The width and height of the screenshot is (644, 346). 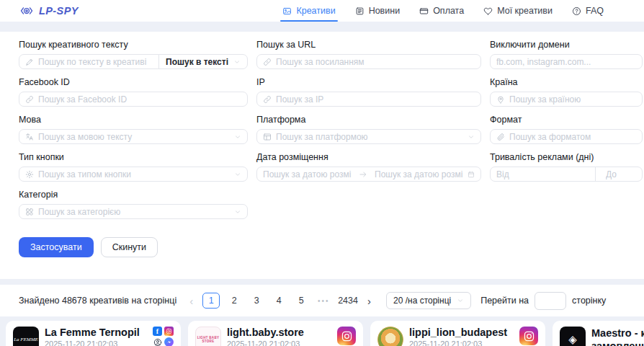 What do you see at coordinates (369, 174) in the screenshot?
I see `date-range-picker: Пошук за датою розміщення Пошук за датою…` at bounding box center [369, 174].